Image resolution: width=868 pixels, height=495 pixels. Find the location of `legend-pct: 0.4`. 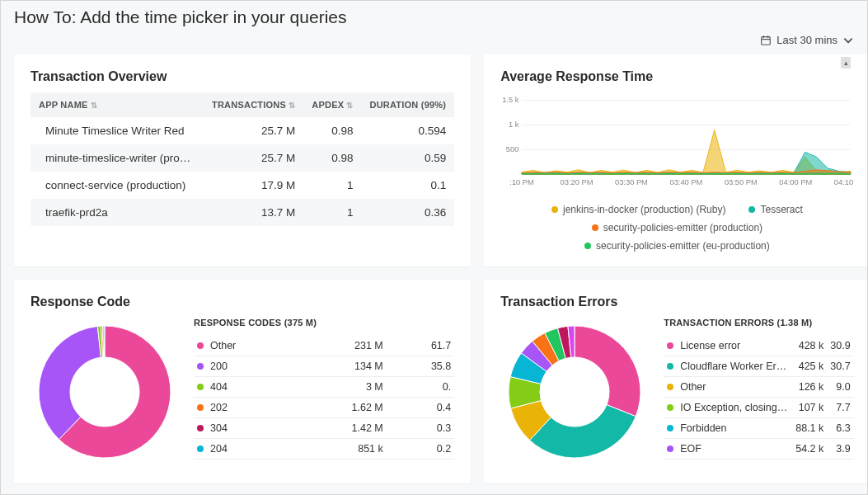

legend-pct: 0.4 is located at coordinates (420, 408).